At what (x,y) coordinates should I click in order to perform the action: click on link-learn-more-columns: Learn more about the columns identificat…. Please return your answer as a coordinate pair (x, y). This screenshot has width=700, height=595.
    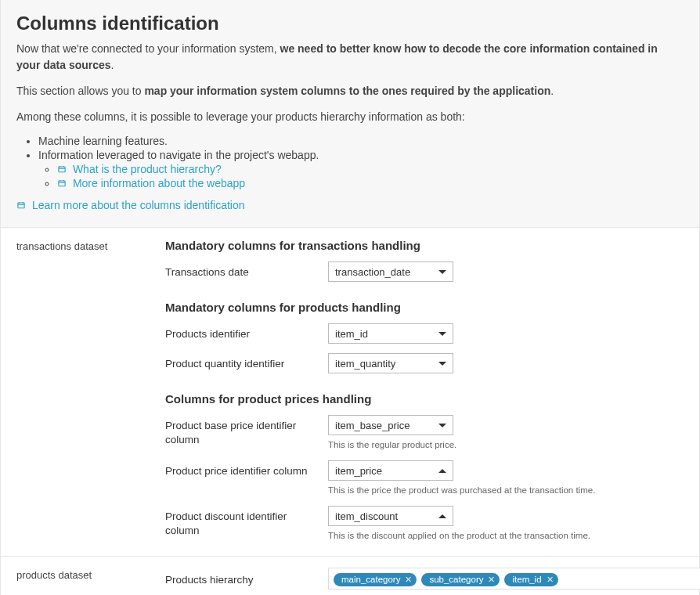
    Looking at the image, I should click on (139, 205).